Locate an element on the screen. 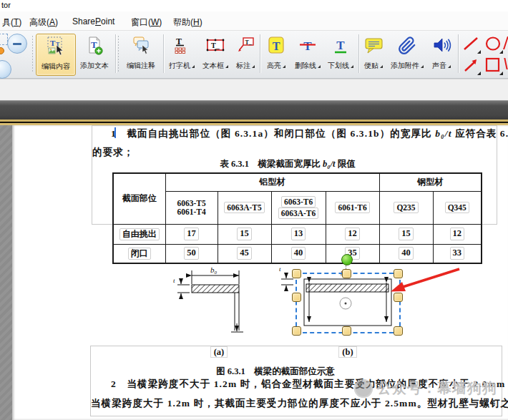 This screenshot has height=420, width=508. toolbar: T T 编辑内容 T 添加文本 is located at coordinates (254, 54).